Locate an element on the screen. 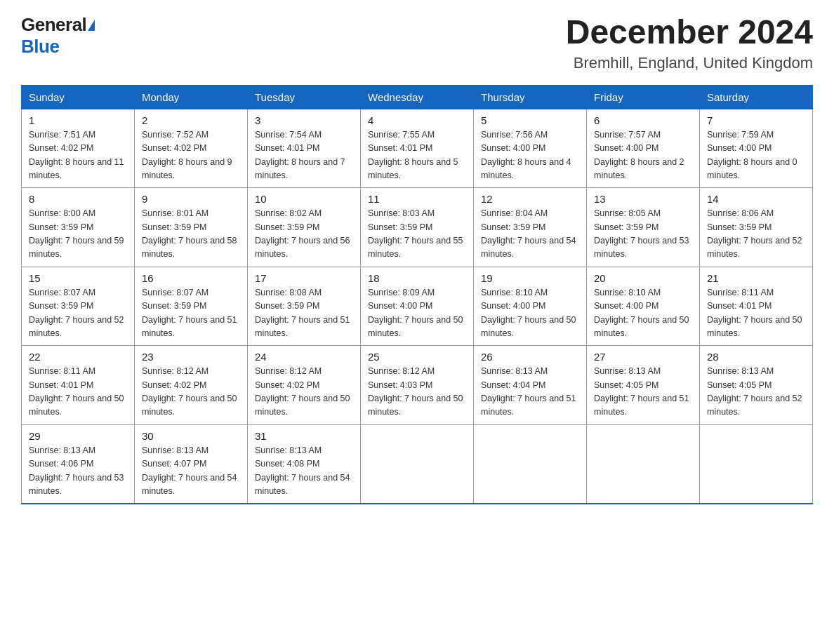 This screenshot has width=834, height=644. month-title: December 2024 is located at coordinates (689, 32).